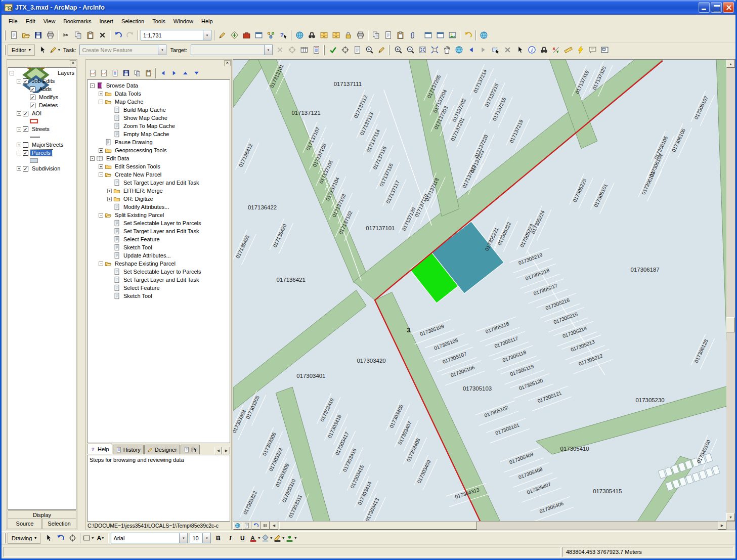 The width and height of the screenshot is (737, 560). I want to click on paste-task-button, so click(148, 73).